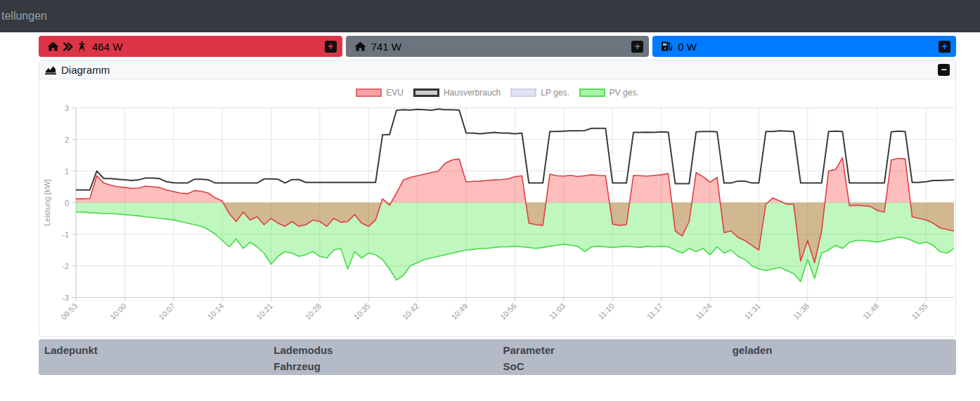  Describe the element at coordinates (385, 350) in the screenshot. I see `header-lademodus: Lademodus` at that location.